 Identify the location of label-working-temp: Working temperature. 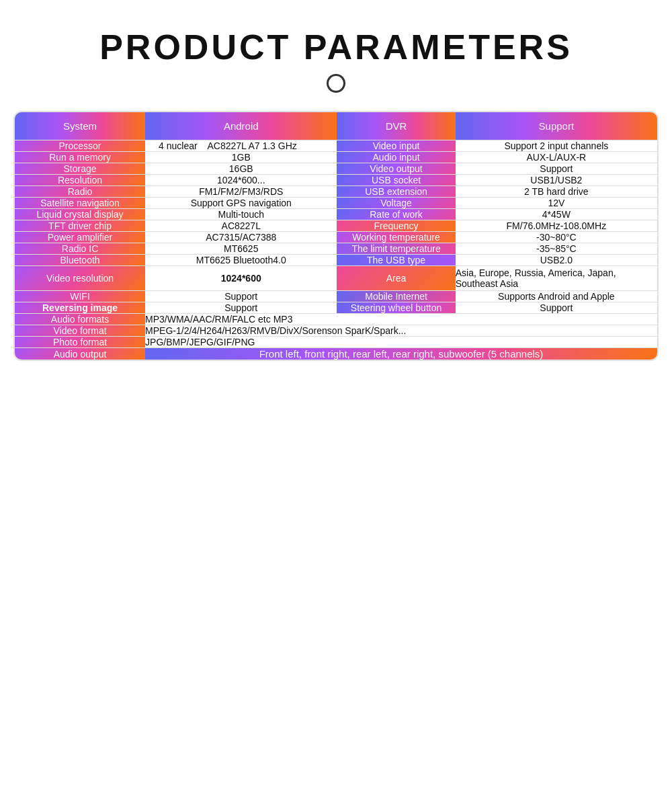
(396, 238).